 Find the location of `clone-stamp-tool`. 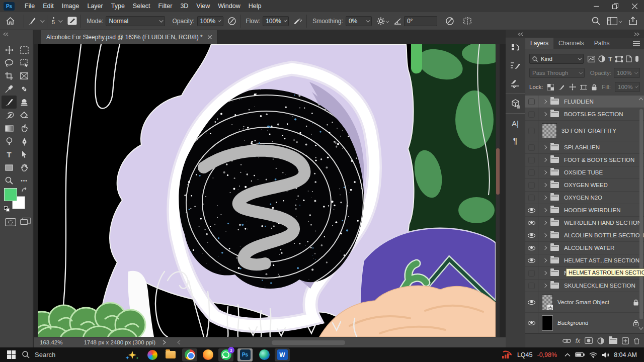

clone-stamp-tool is located at coordinates (24, 102).